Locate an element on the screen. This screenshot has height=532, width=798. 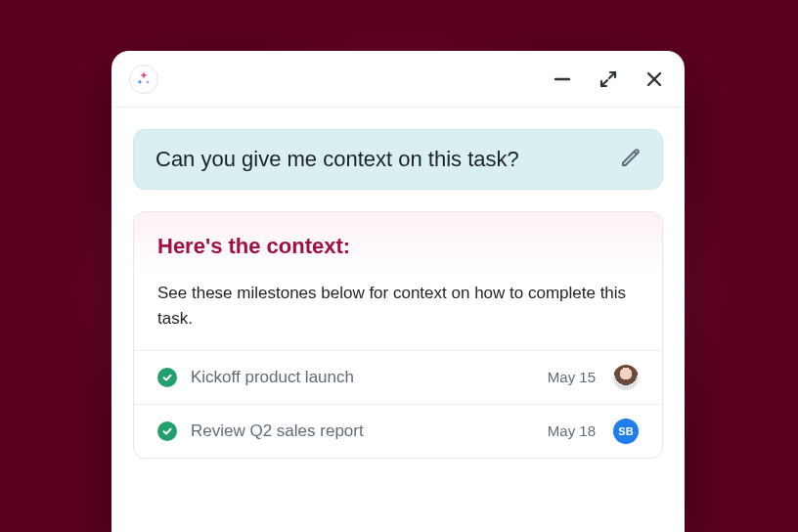
prompt-text: Can you give me context on this task? is located at coordinates (337, 159).